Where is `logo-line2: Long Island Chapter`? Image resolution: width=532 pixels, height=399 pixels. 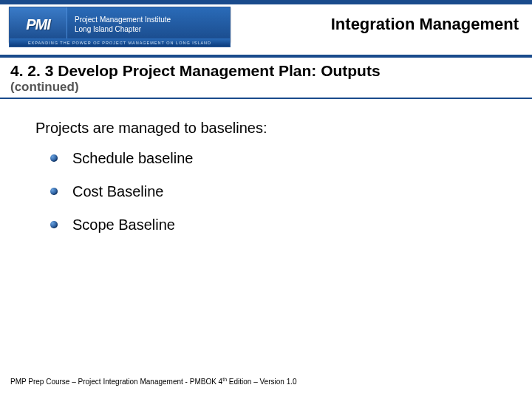
logo-line2: Long Island Chapter is located at coordinates (152, 30).